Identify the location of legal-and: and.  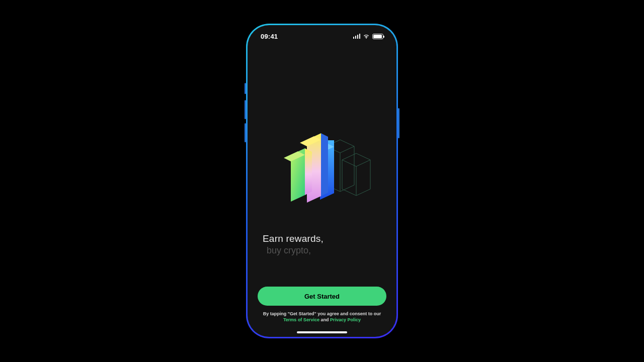
(325, 320).